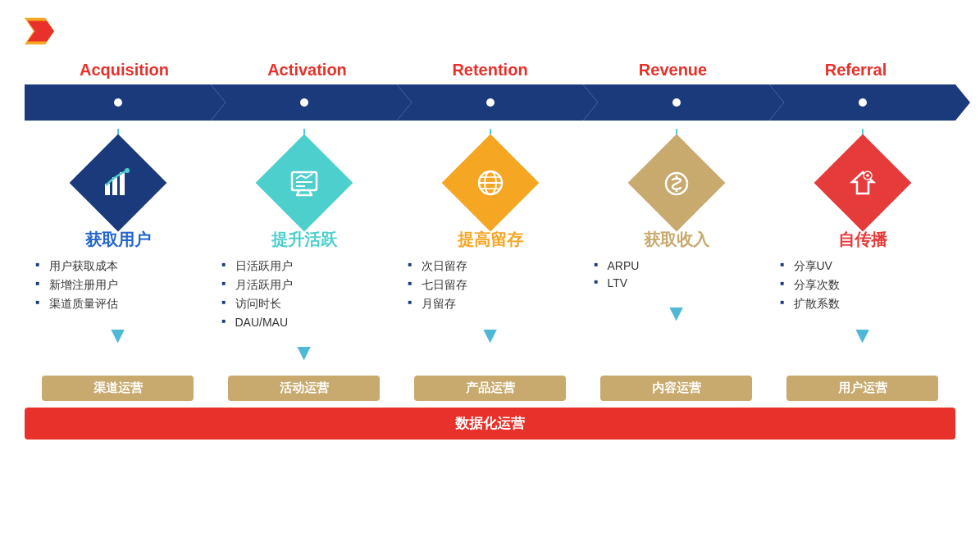 The height and width of the screenshot is (533, 980). Describe the element at coordinates (863, 285) in the screenshot. I see `list-item: 分享次数` at that location.